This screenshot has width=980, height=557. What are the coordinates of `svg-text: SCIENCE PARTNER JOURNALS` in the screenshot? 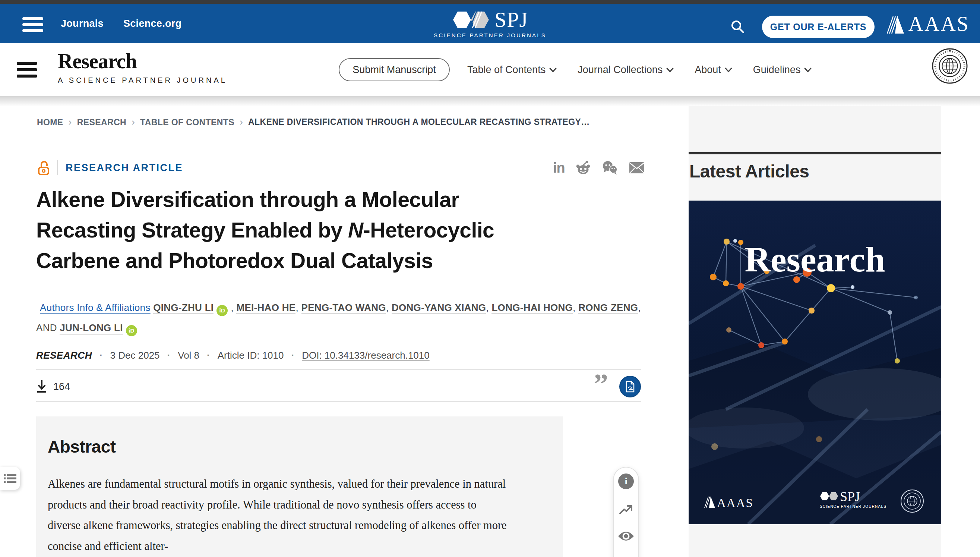 It's located at (853, 507).